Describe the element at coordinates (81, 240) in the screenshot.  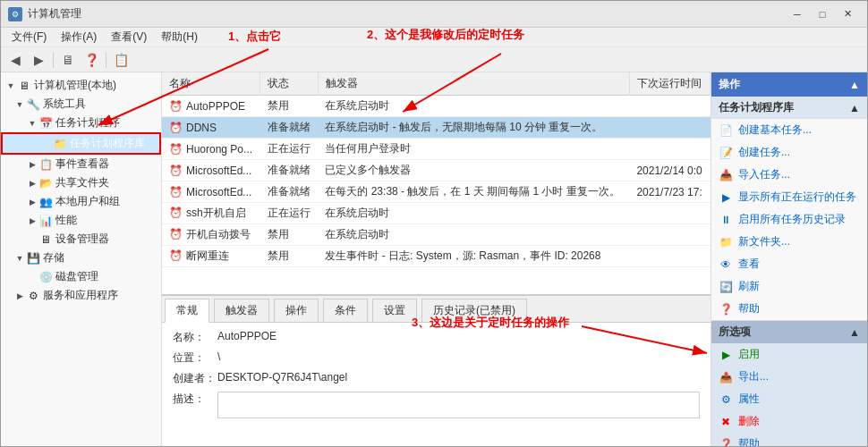
I see `sidebar-item-device-manager: 🖥 设备管理器` at that location.